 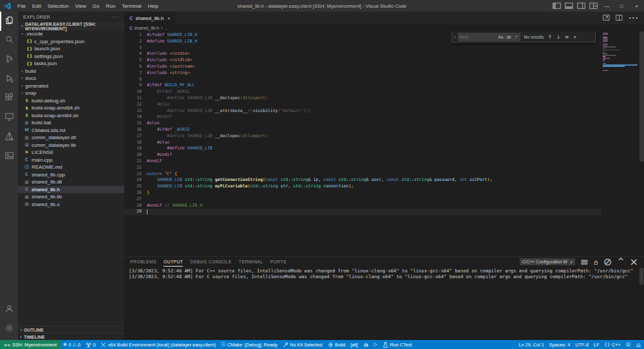 I want to click on split-editor-icon, so click(x=620, y=18).